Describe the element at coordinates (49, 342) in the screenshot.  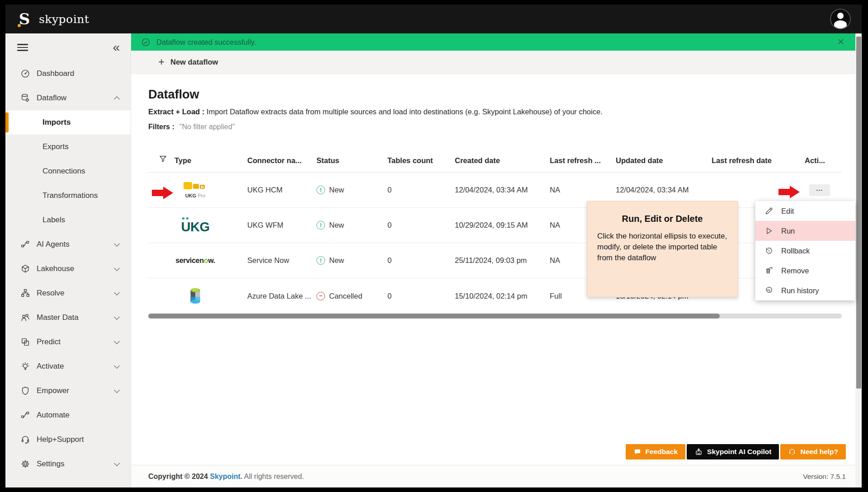
I see `sidebar-item-label: Predict` at that location.